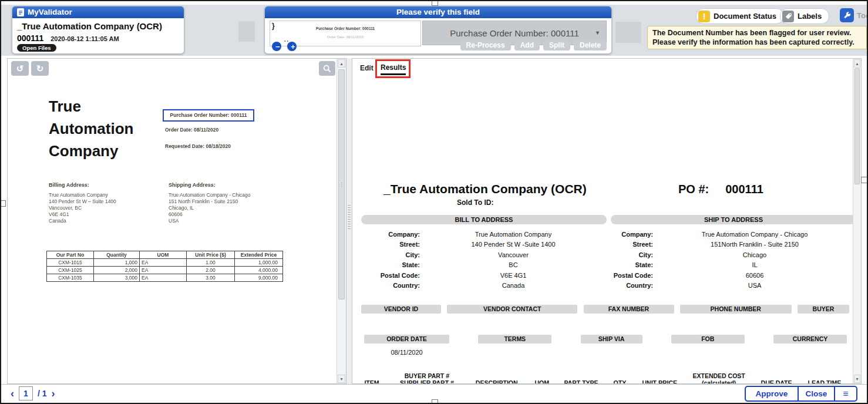 This screenshot has height=404, width=868. Describe the element at coordinates (605, 309) in the screenshot. I see `vendor-header-row: VENDOR ID VENDOR CONTACT FAX NUMBER PHON…` at that location.